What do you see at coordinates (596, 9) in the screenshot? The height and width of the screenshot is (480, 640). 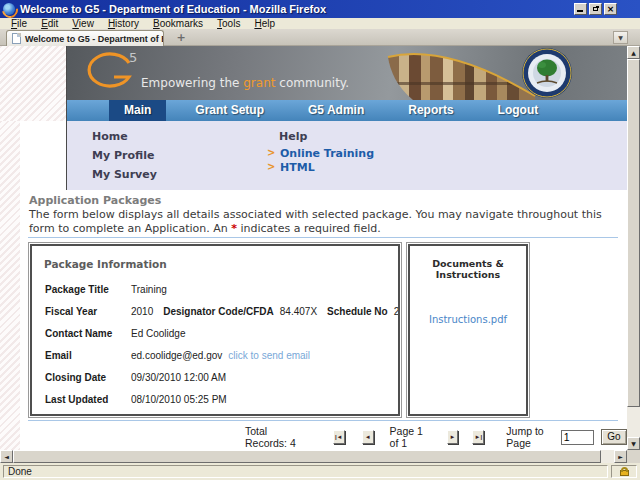 I see `restore-button` at bounding box center [596, 9].